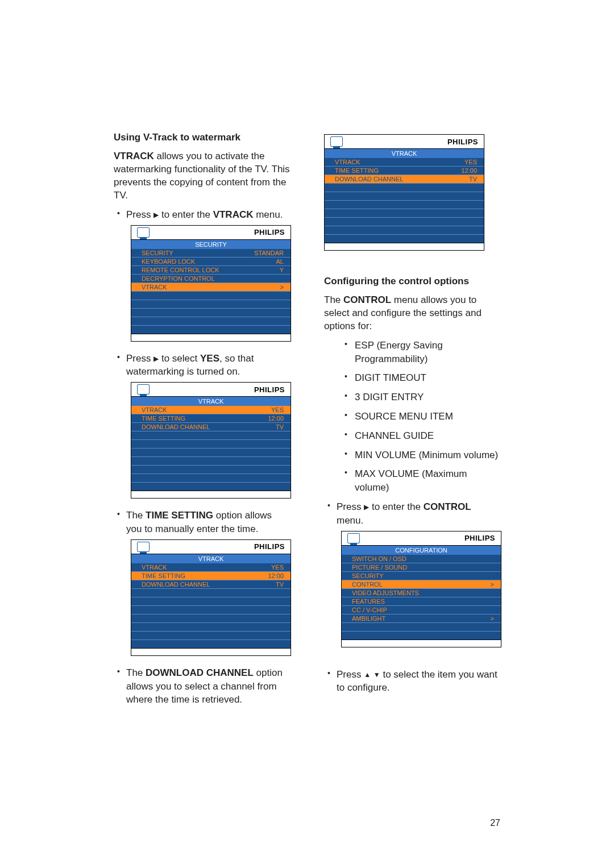 This screenshot has height=868, width=614. Describe the element at coordinates (421, 610) in the screenshot. I see `osd-row: CC / V-CHIP` at that location.